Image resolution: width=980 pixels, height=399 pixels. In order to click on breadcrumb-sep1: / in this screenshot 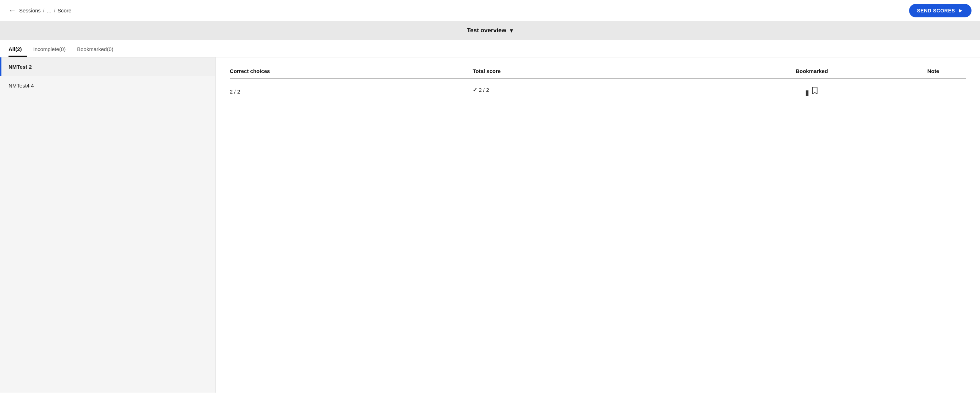, I will do `click(43, 11)`.